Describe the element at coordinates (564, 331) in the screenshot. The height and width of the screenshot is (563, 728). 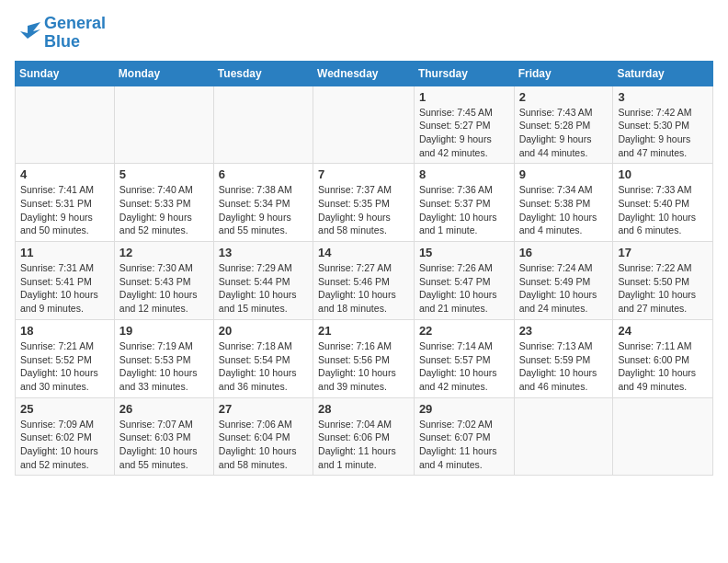
I see `day-number: 23` at that location.